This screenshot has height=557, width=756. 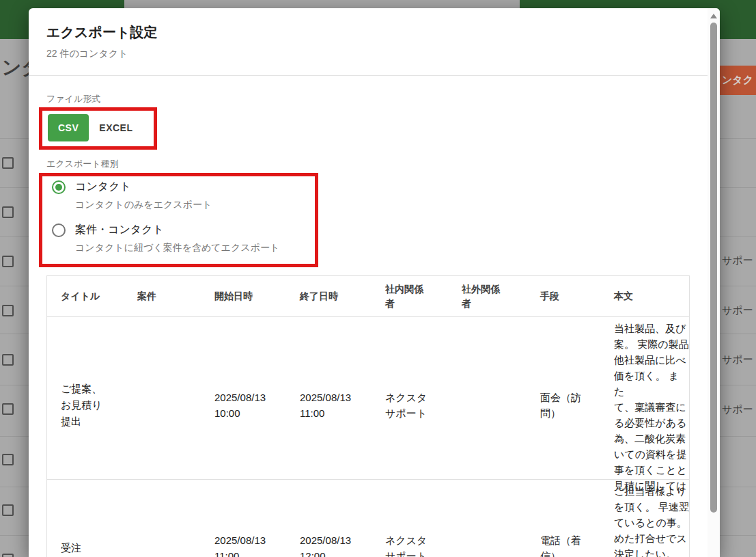 What do you see at coordinates (563, 297) in the screenshot?
I see `column-header: 手段` at bounding box center [563, 297].